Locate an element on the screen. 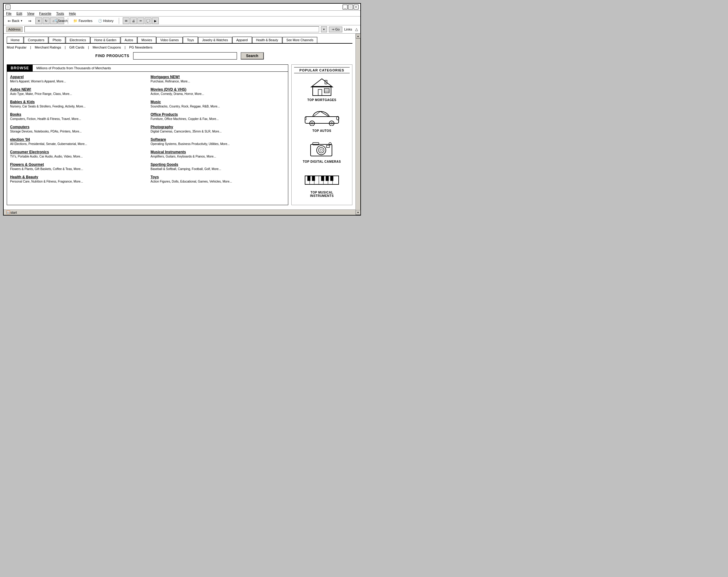 This screenshot has height=577, width=728. menu-favorite: Favorite is located at coordinates (45, 14).